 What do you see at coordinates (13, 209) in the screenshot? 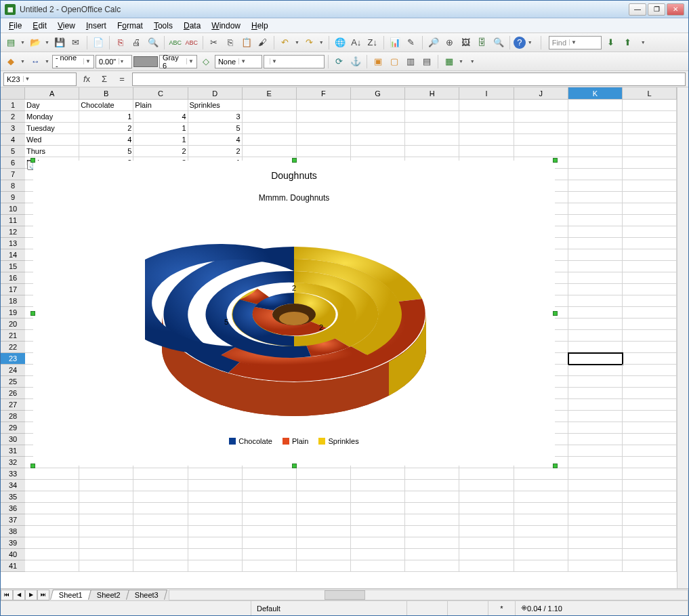
I see `row-header: 10` at bounding box center [13, 209].